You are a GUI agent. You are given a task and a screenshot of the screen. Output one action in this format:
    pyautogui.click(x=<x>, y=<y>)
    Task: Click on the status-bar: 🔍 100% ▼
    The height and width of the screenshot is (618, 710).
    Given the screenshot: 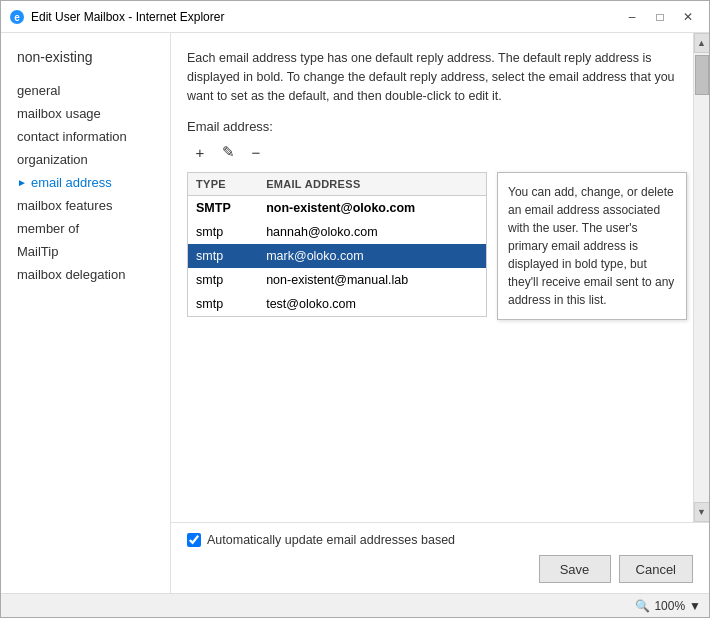 What is the action you would take?
    pyautogui.click(x=355, y=605)
    